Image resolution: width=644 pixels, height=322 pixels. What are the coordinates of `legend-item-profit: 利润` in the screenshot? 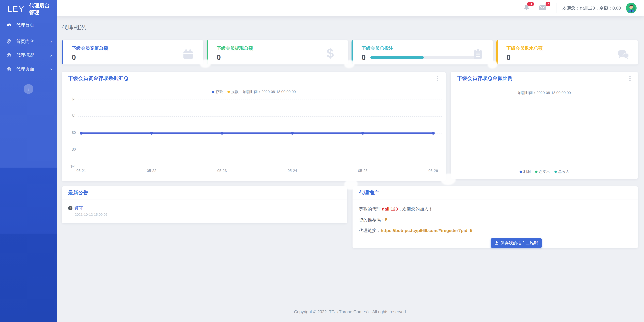 It's located at (525, 172).